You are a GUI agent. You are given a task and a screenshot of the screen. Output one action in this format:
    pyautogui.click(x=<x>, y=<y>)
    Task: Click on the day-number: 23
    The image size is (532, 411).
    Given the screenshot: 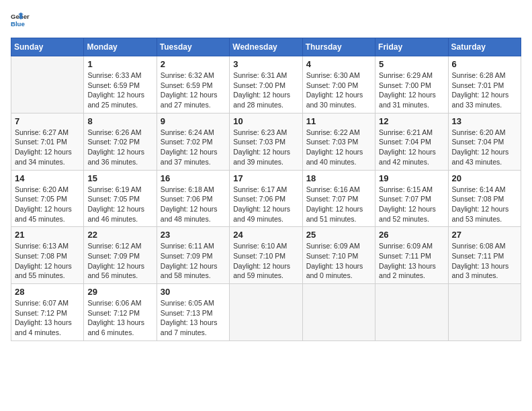 What is the action you would take?
    pyautogui.click(x=193, y=235)
    